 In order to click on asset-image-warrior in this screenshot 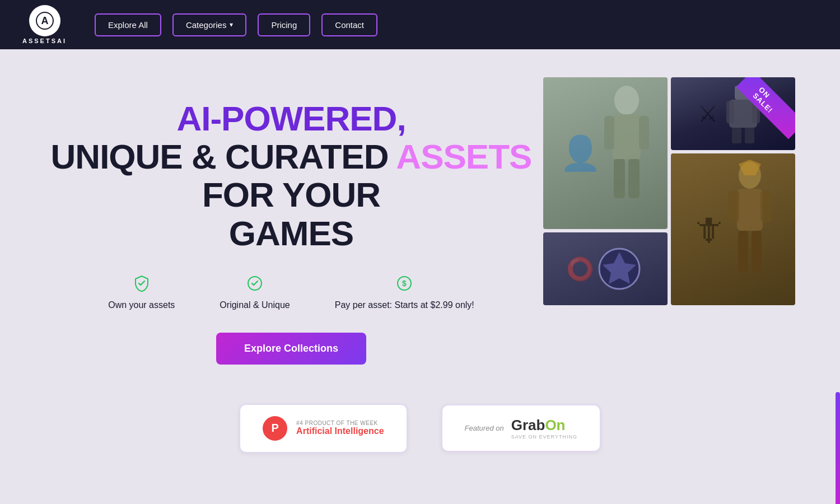, I will do `click(733, 230)`.